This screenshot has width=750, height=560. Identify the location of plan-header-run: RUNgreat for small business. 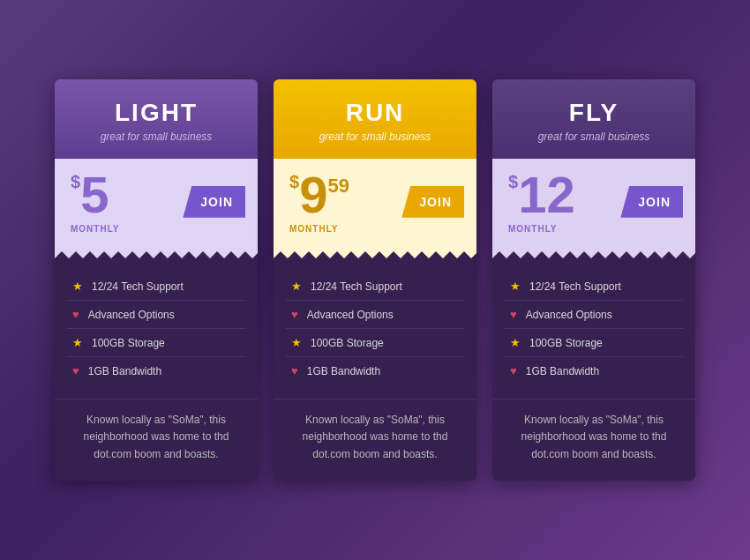
(375, 119).